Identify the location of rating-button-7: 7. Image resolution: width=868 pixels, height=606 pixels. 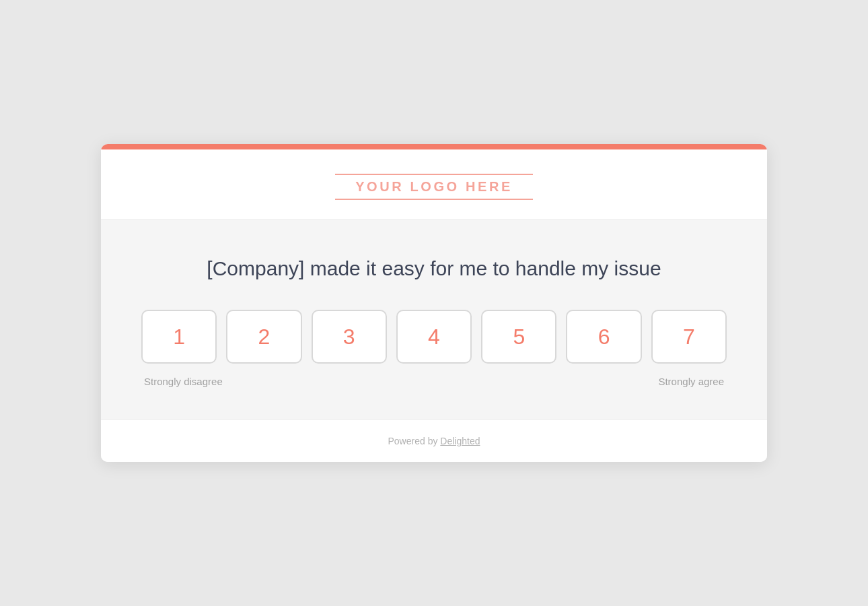
(689, 337).